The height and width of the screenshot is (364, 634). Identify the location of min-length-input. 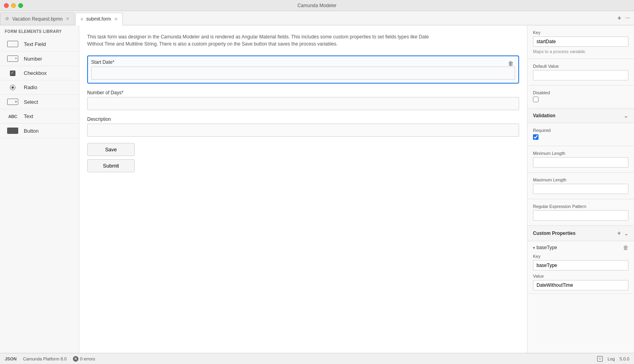
(581, 162).